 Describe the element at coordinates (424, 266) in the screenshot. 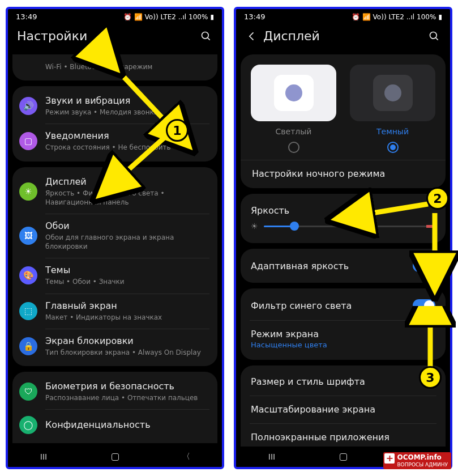

I see `adaptive-toggle` at that location.